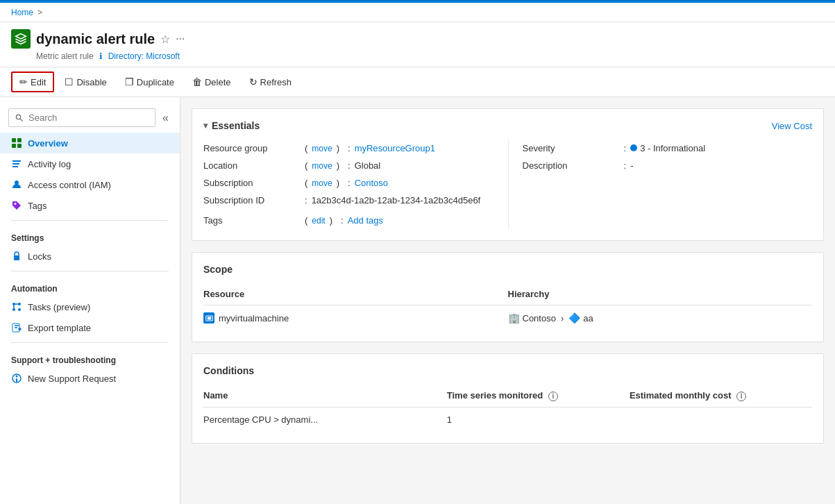 The width and height of the screenshot is (835, 504). What do you see at coordinates (539, 396) in the screenshot?
I see `conditions-time-series-header: Time series monitored i` at bounding box center [539, 396].